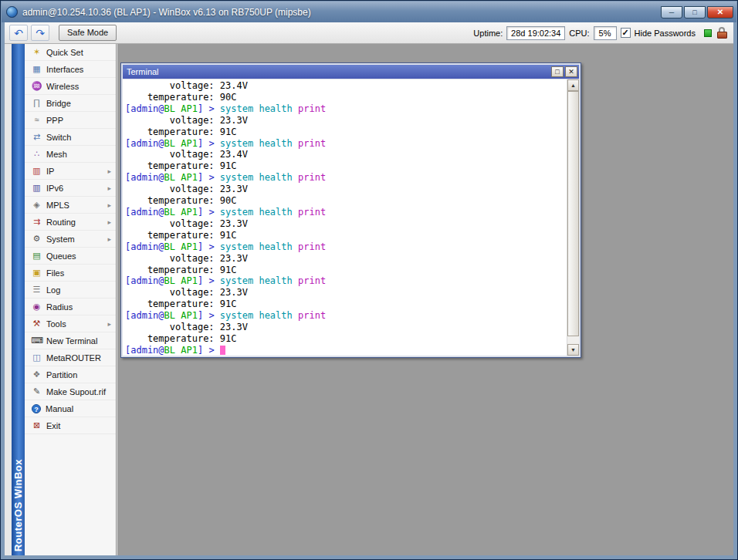  What do you see at coordinates (70, 137) in the screenshot?
I see `sidebar-item-switch: ⇄Switch` at bounding box center [70, 137].